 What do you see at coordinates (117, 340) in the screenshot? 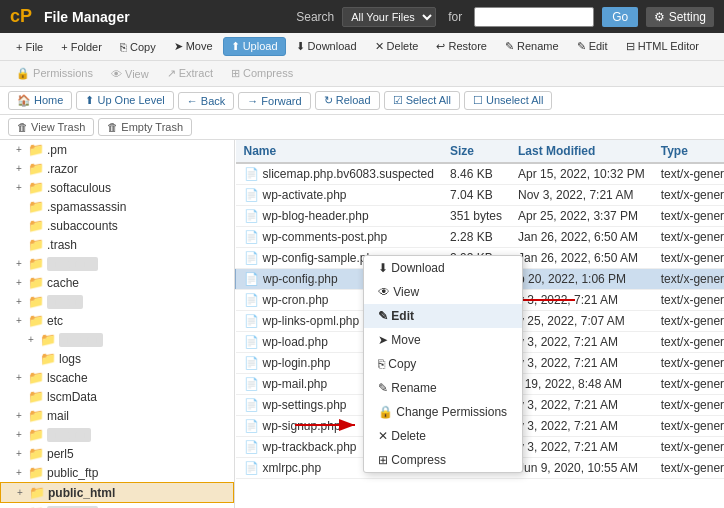
I see `sidebar-item-blurred3: + 📁 ■■■■■■` at bounding box center [117, 340].